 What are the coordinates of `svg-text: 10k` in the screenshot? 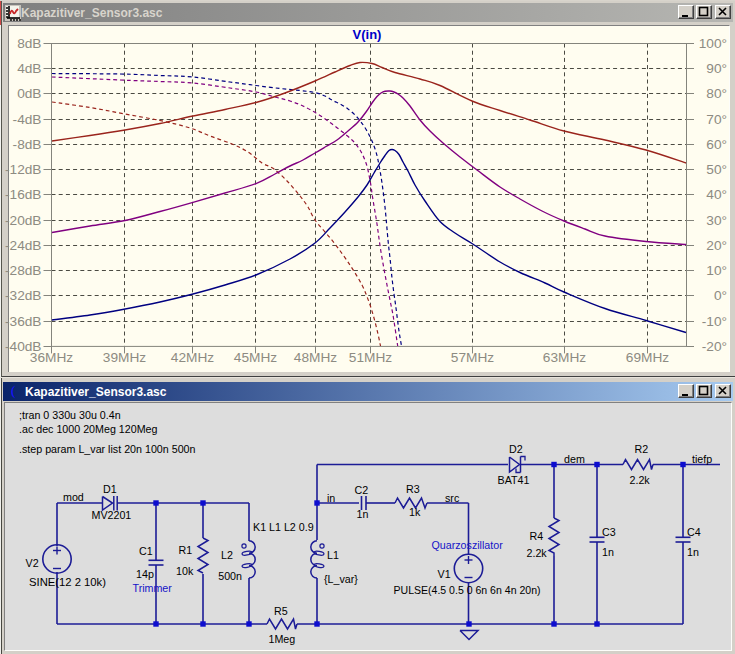 It's located at (185, 571).